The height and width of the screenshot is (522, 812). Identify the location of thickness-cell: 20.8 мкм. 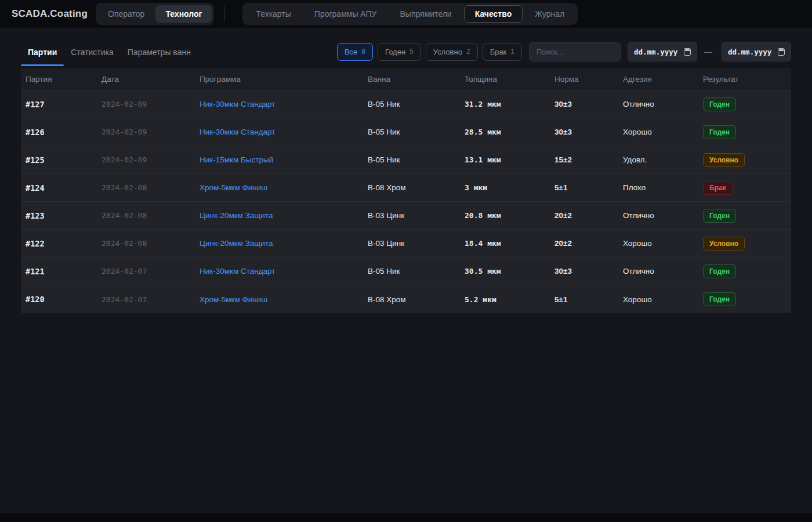
(509, 216).